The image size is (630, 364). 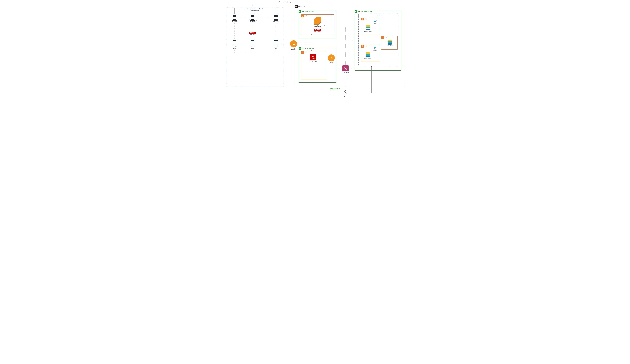 I want to click on aws-header: aws AWS Cloud, so click(x=300, y=6).